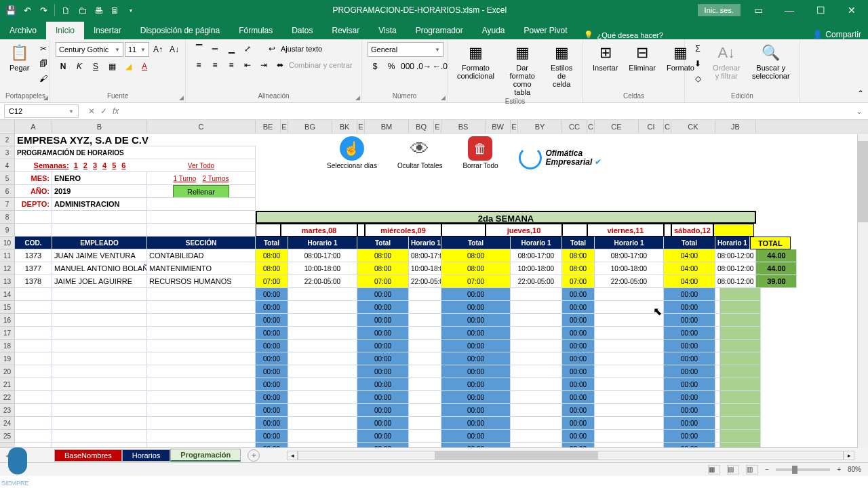  I want to click on row-header: 20, so click(7, 371).